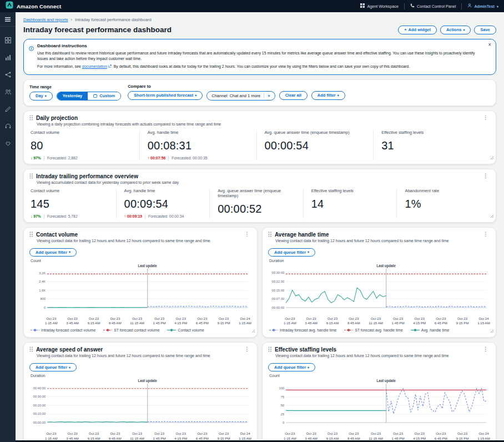  What do you see at coordinates (8, 19) in the screenshot?
I see `hamburger-icon` at bounding box center [8, 19].